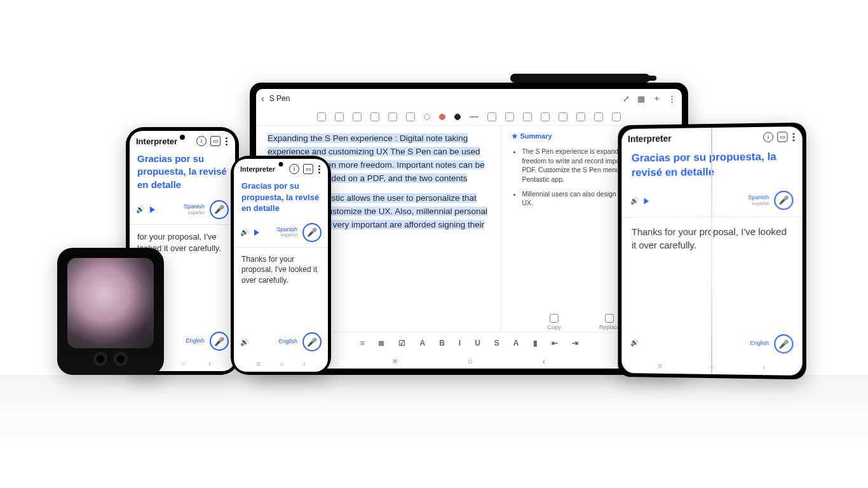  I want to click on tablet-title: S Pen, so click(280, 98).